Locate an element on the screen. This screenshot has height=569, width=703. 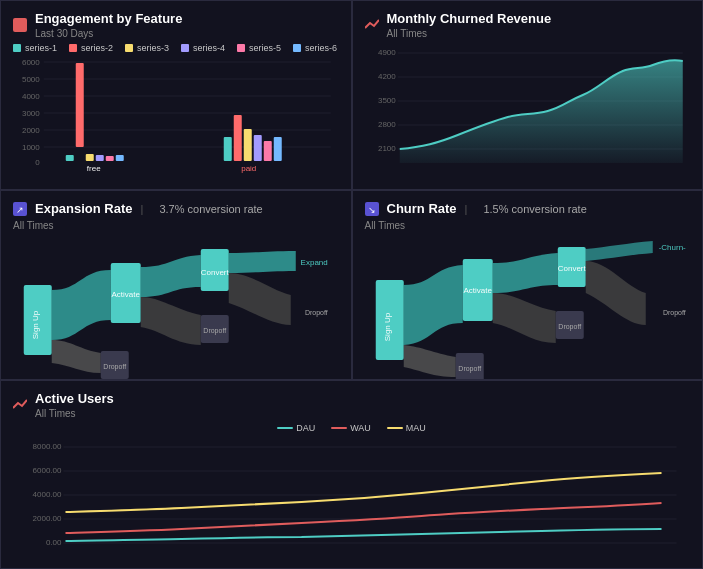
monthly-churned-subtitle: All Times is located at coordinates (470, 34).